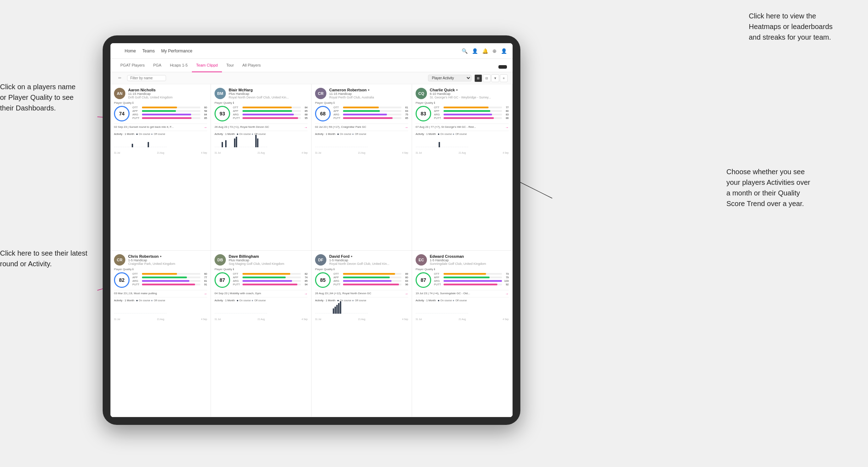 This screenshot has height=467, width=868. Describe the element at coordinates (168, 256) in the screenshot. I see `player-name: Chris Robertson●` at that location.